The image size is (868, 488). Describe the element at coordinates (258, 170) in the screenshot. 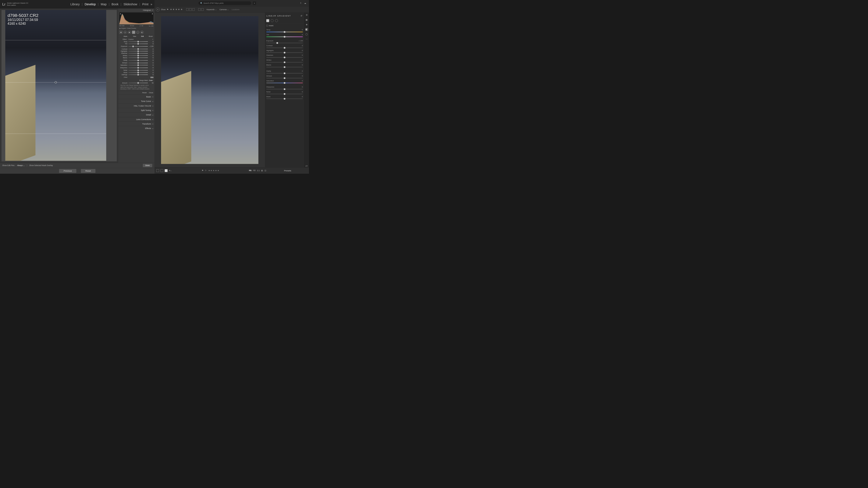

I see `oneone-button: 1:1` at that location.